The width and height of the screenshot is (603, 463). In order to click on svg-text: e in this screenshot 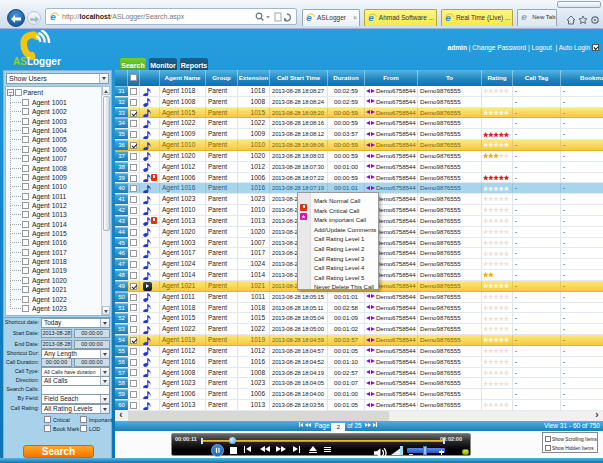, I will do `click(524, 16)`.